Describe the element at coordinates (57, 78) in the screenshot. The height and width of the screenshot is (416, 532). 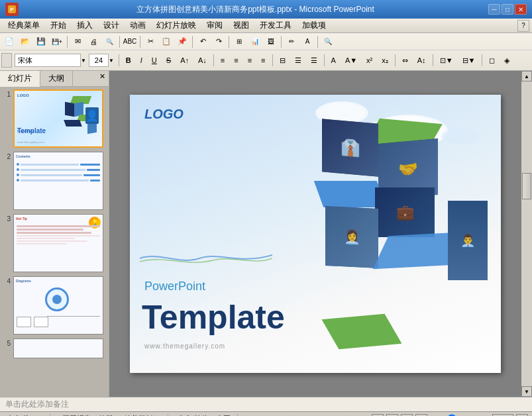
I see `tab-outline: 大纲` at that location.